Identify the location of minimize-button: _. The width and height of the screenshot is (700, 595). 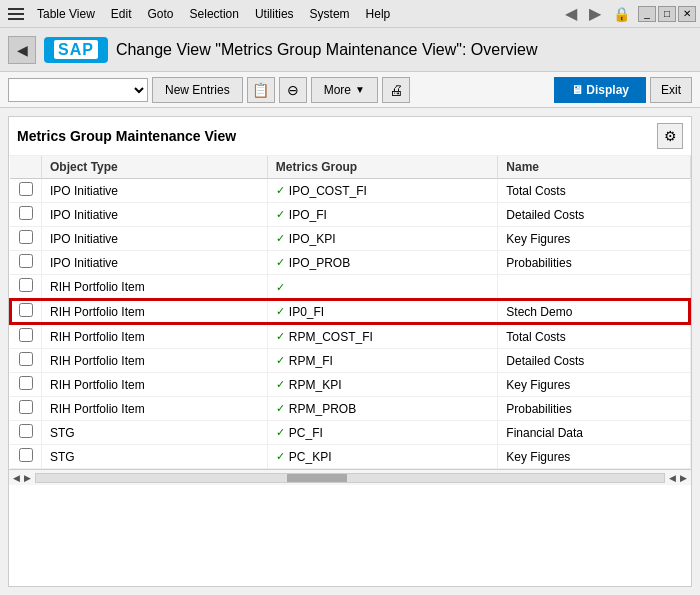
(647, 14).